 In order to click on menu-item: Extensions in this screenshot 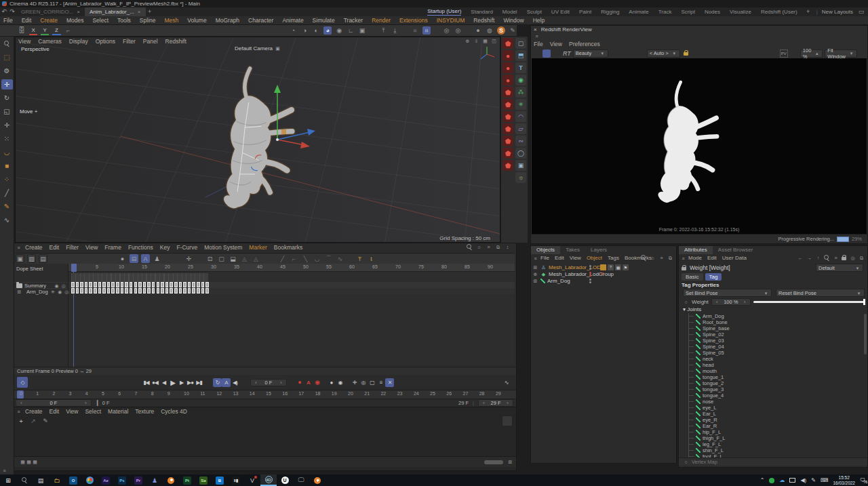, I will do `click(414, 20)`.